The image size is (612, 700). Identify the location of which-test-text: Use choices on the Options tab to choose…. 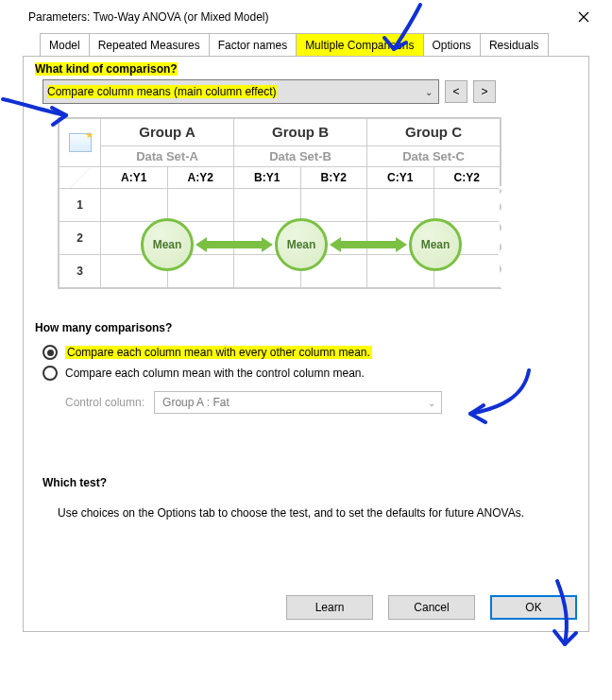
(306, 514).